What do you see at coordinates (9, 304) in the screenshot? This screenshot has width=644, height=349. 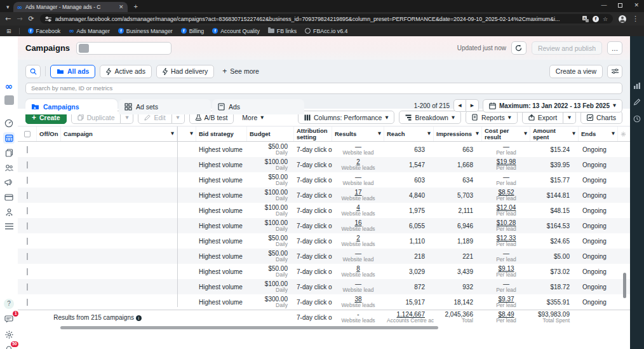 I see `help-icon: ?` at bounding box center [9, 304].